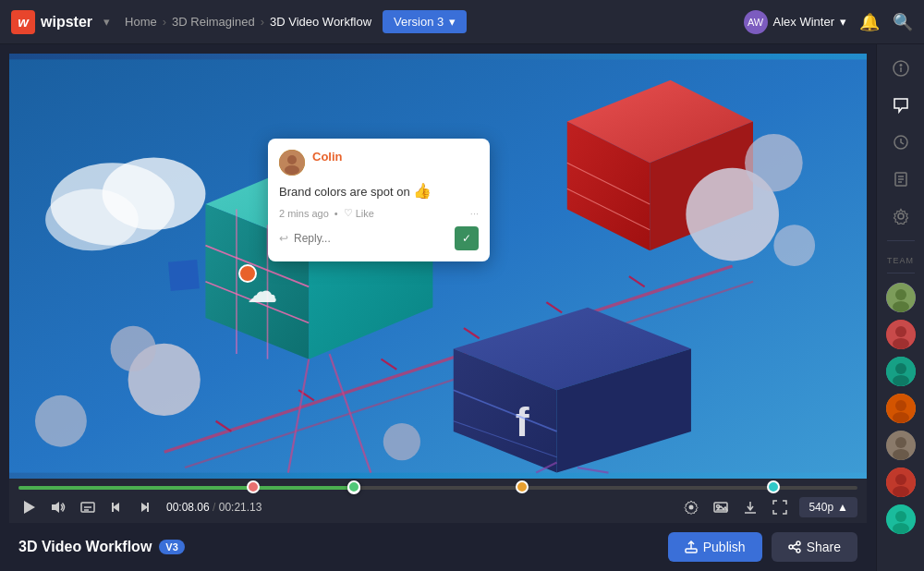  I want to click on pages-icon, so click(901, 179).